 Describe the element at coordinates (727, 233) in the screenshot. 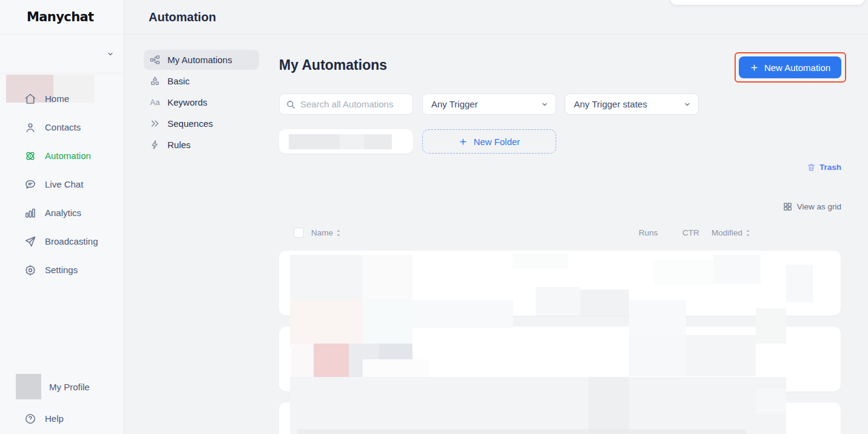

I see `column-label: Modified` at that location.